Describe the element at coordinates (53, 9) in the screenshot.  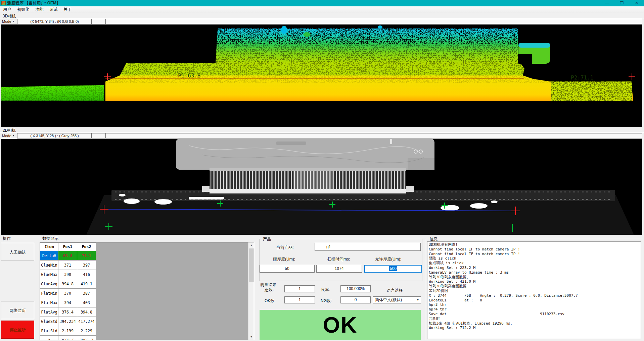
I see `menu-item: 调试` at that location.